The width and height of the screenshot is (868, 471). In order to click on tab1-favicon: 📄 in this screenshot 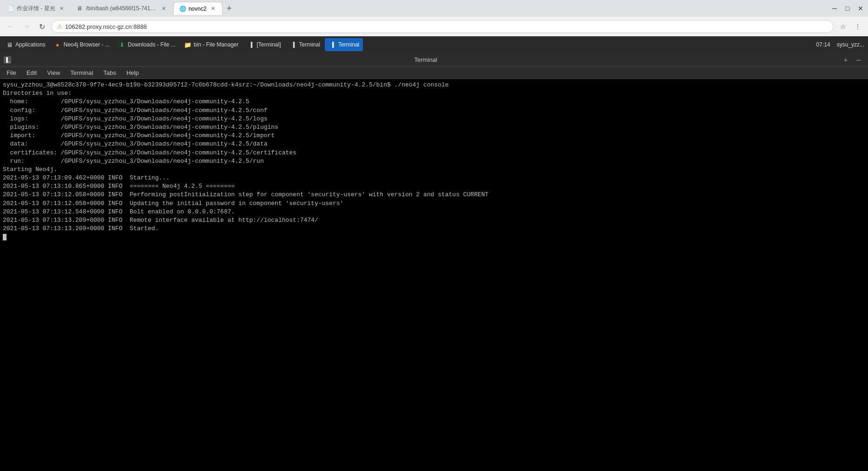, I will do `click(11, 8)`.